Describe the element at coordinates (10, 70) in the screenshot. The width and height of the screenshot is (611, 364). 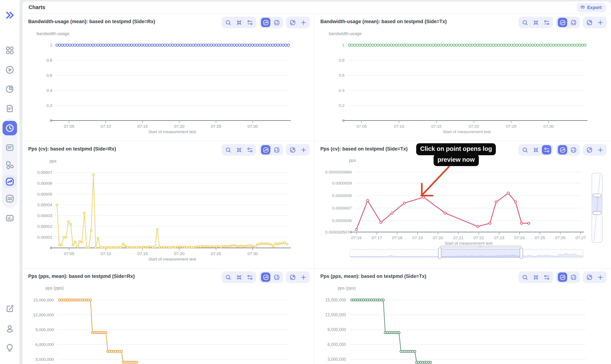
I see `sidebar-item-play-circle: .f{fill:#98a2b3;stroke:none;}` at that location.